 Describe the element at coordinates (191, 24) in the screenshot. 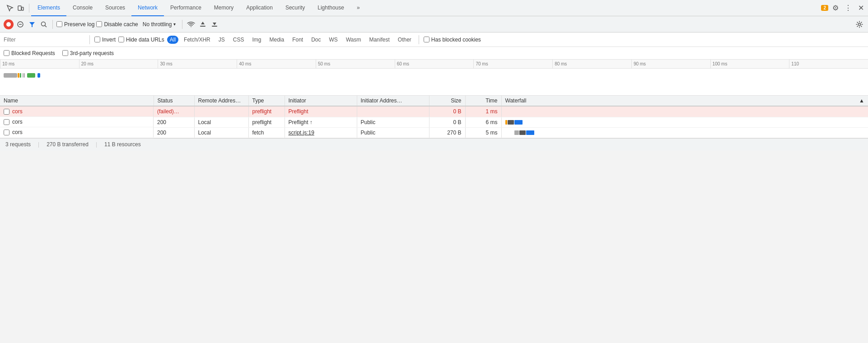

I see `wifi-icon` at that location.